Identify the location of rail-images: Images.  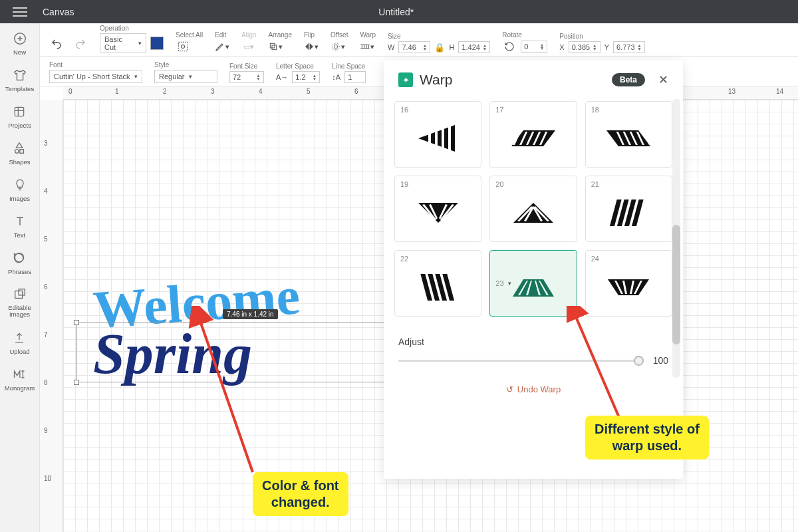
(20, 190).